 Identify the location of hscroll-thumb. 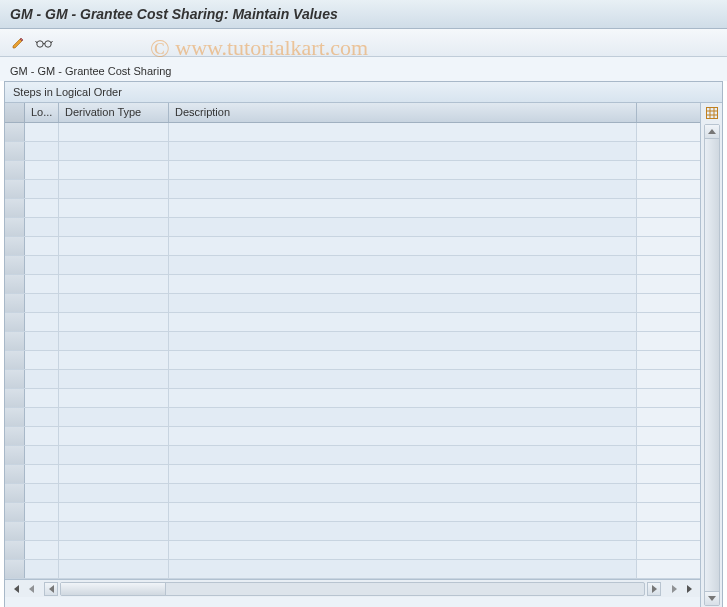
(114, 589).